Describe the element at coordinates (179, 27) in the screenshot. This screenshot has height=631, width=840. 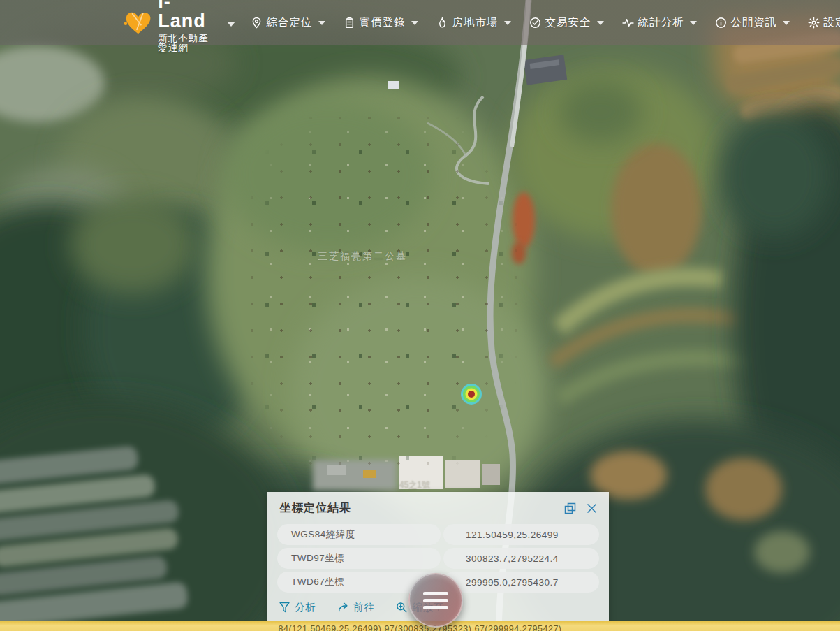
I see `logo: I-Land 新北不動產愛連網` at that location.